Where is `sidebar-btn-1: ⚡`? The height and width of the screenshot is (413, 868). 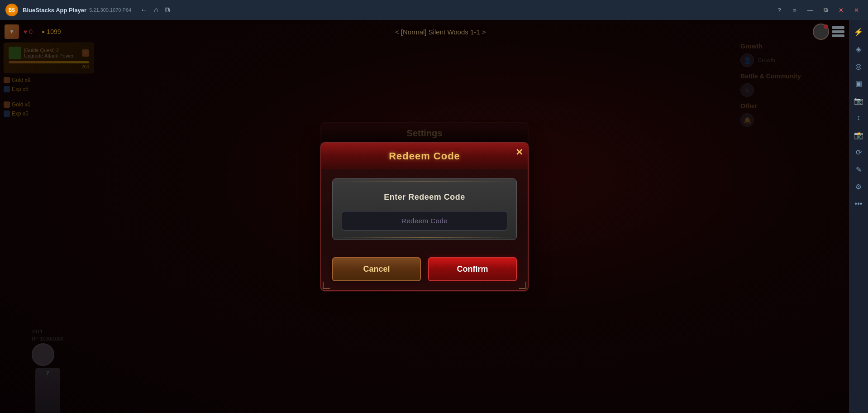 sidebar-btn-1: ⚡ is located at coordinates (858, 32).